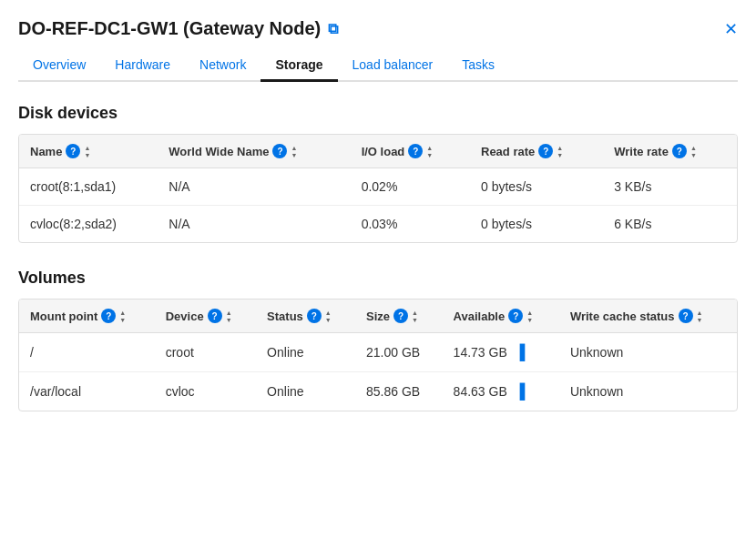 This screenshot has width=756, height=538. I want to click on status-help-icon: ?, so click(314, 316).